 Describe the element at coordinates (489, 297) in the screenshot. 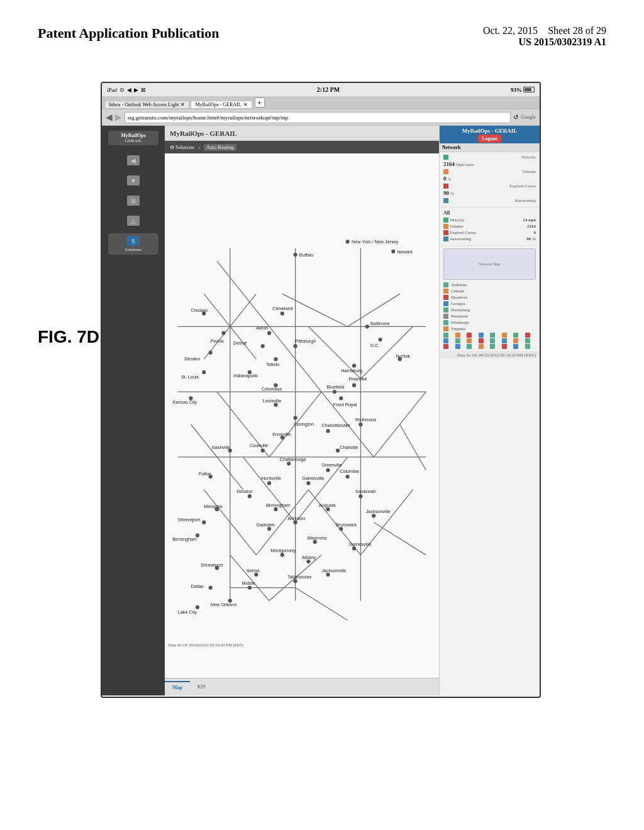

I see `network-item: Dearborn` at that location.